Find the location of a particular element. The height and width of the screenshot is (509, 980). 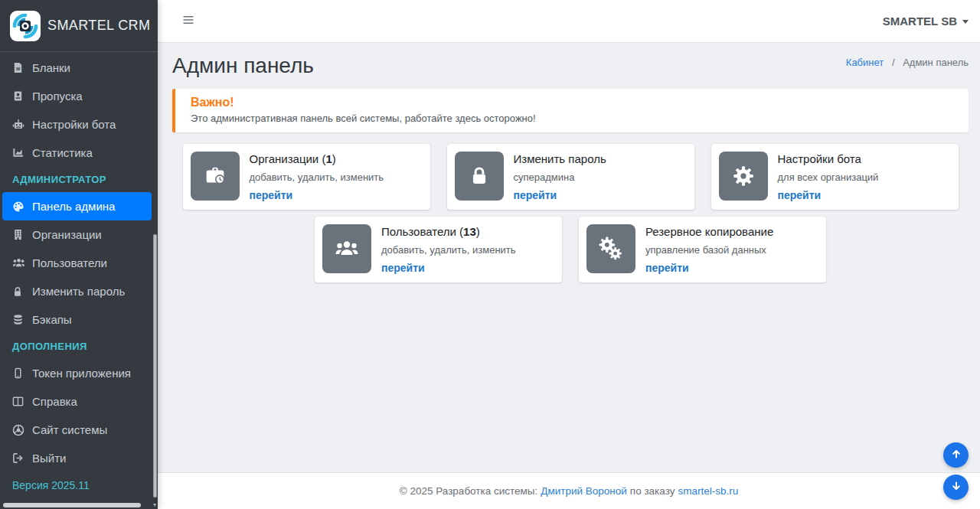

building-icon is located at coordinates (22, 234).